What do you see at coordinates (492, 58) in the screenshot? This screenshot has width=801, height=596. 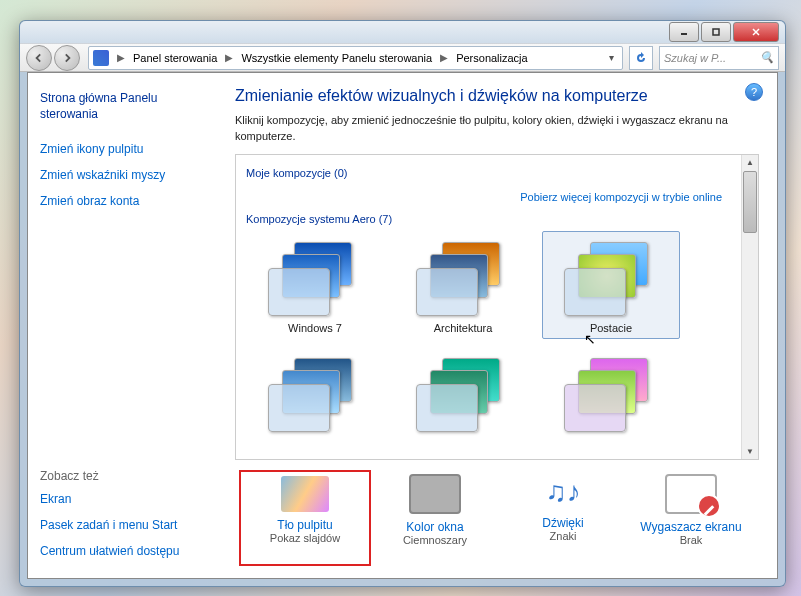 I see `breadcrumb-item: Personalizacja` at bounding box center [492, 58].